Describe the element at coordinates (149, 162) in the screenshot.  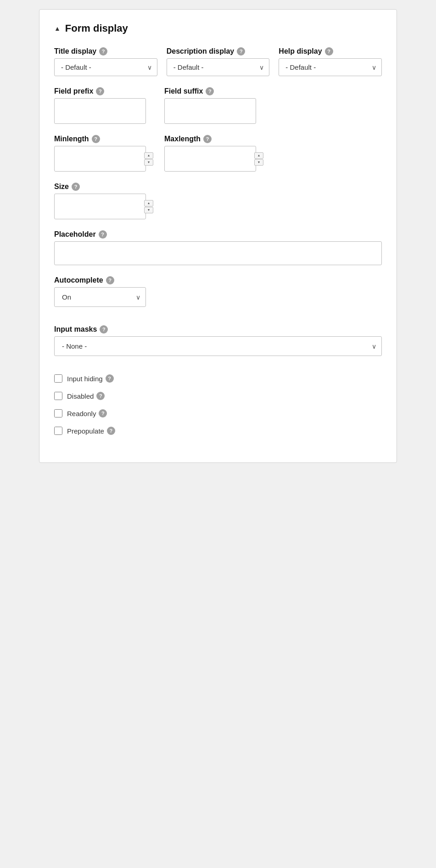
I see `minlength-decrement-button: ▾` at that location.